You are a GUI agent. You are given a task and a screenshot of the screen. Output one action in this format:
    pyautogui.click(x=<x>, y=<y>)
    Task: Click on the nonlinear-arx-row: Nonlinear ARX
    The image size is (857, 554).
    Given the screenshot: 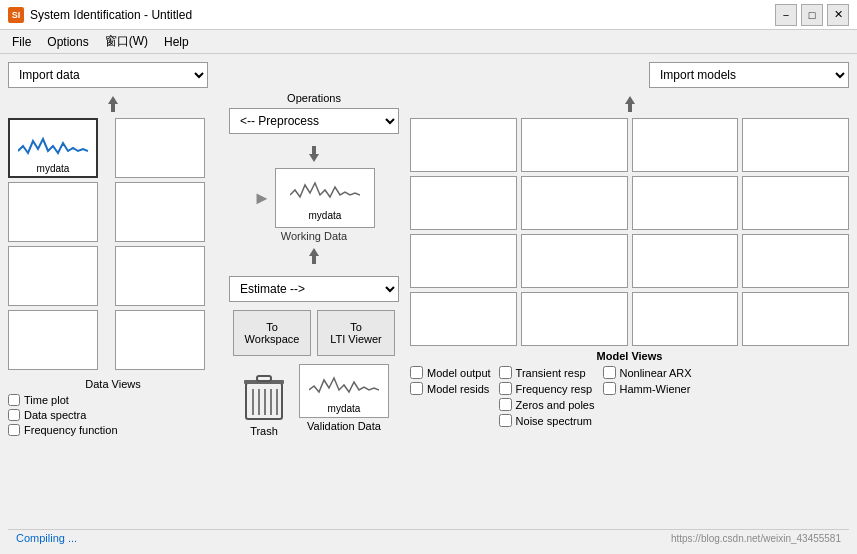 What is the action you would take?
    pyautogui.click(x=648, y=372)
    